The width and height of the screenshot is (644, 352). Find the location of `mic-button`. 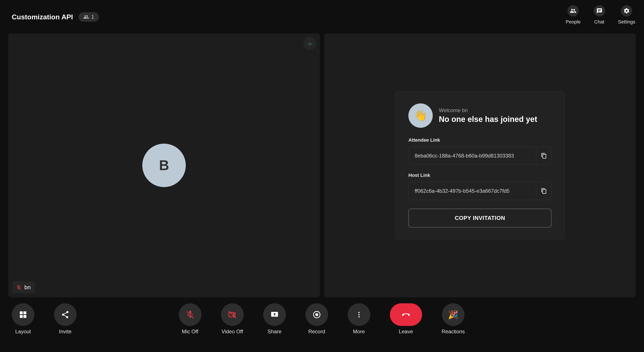

mic-button is located at coordinates (190, 315).